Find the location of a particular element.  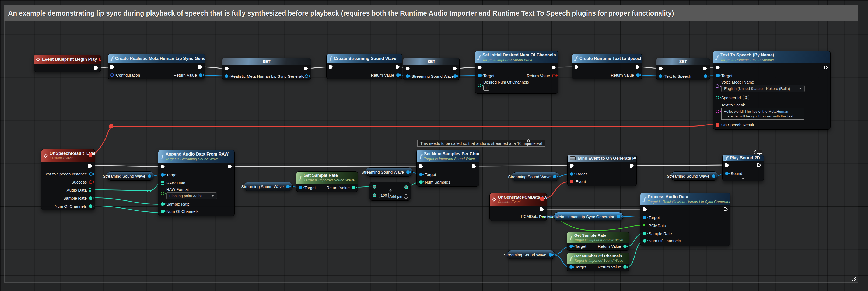

node-create-streaming-sound-wave: ƒ Create Streaming Sound Wave Return Val… is located at coordinates (365, 67).